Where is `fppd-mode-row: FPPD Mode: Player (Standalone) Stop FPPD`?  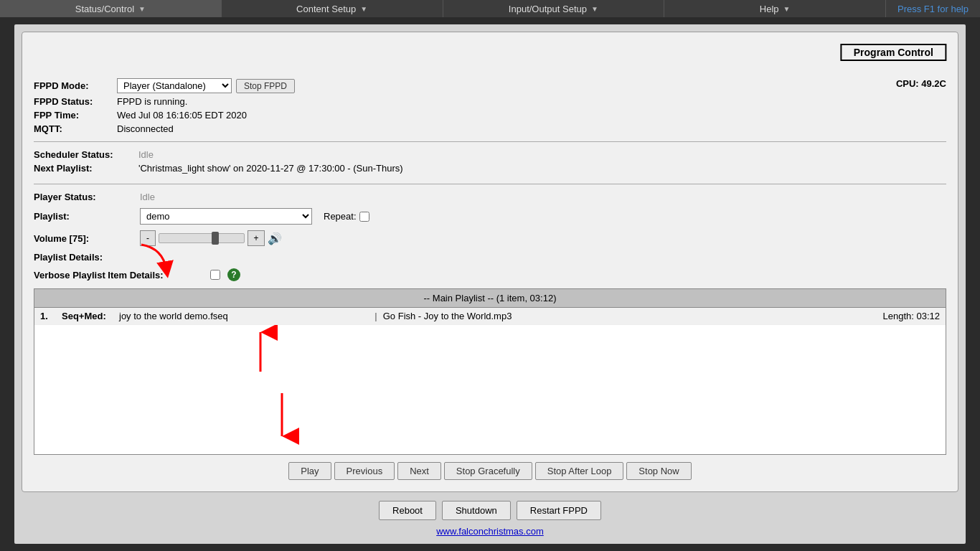 fppd-mode-row: FPPD Mode: Player (Standalone) Stop FPPD is located at coordinates (164, 86).